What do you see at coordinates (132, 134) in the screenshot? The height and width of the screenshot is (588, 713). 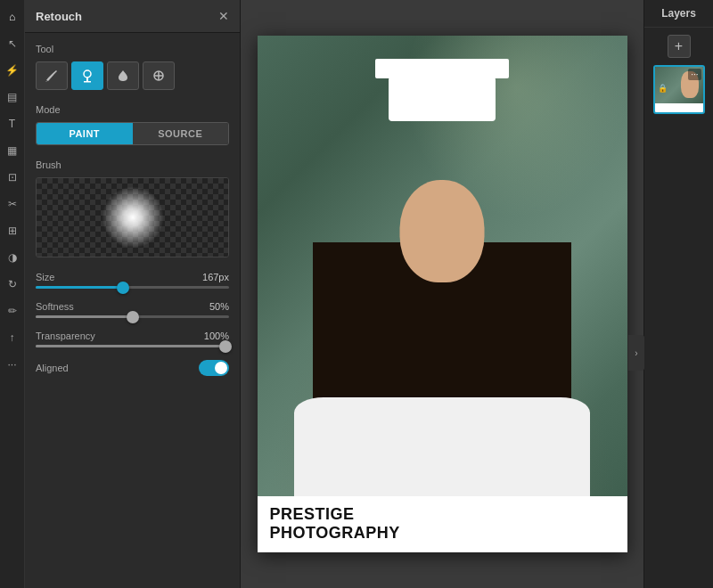 I see `mode-row: PAINT SOURCE` at bounding box center [132, 134].